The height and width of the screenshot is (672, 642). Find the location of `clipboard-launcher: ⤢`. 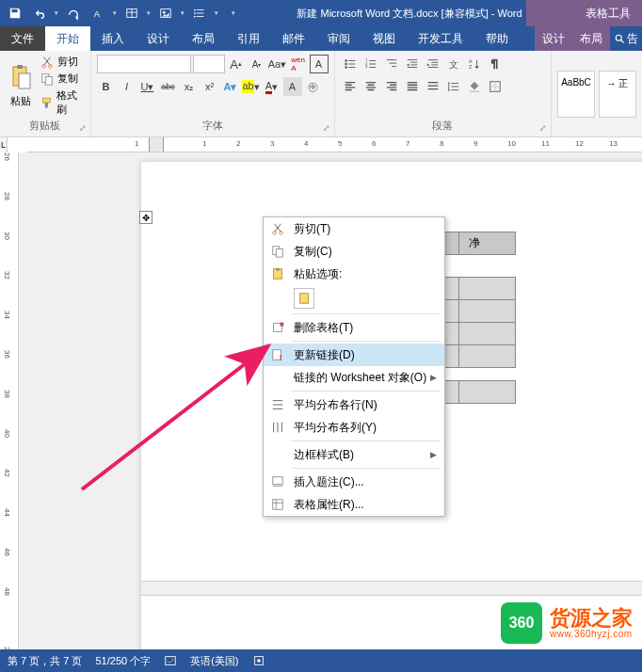

clipboard-launcher: ⤢ is located at coordinates (83, 128).